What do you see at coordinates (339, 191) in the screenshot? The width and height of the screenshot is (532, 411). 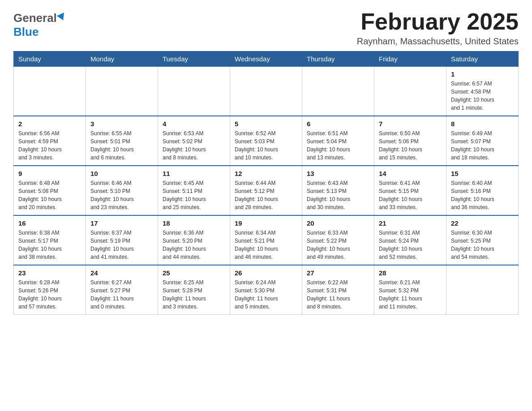 I see `table-row: 13Sunrise: 6:43 AM Sunset: 5:13 PM Dayli…` at bounding box center [339, 191].